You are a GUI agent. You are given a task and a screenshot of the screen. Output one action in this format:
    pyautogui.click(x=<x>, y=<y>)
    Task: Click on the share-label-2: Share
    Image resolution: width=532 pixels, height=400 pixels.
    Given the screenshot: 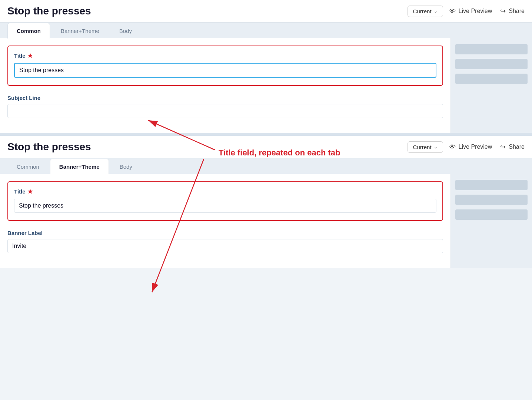 What is the action you would take?
    pyautogui.click(x=516, y=147)
    